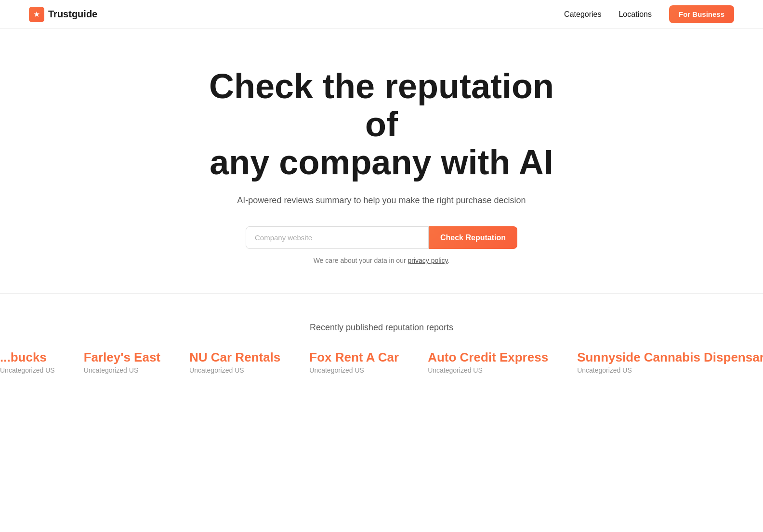 This screenshot has width=763, height=532. I want to click on list-item: Sunnyside Cannabis Dispensar...Uncategor…, so click(670, 362).